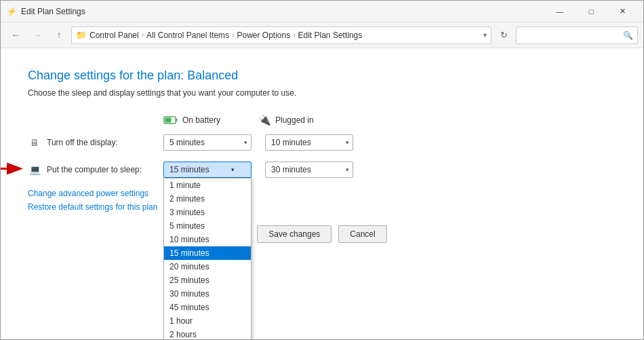 Image resolution: width=644 pixels, height=340 pixels. Describe the element at coordinates (171, 120) in the screenshot. I see `battery-icon` at that location.